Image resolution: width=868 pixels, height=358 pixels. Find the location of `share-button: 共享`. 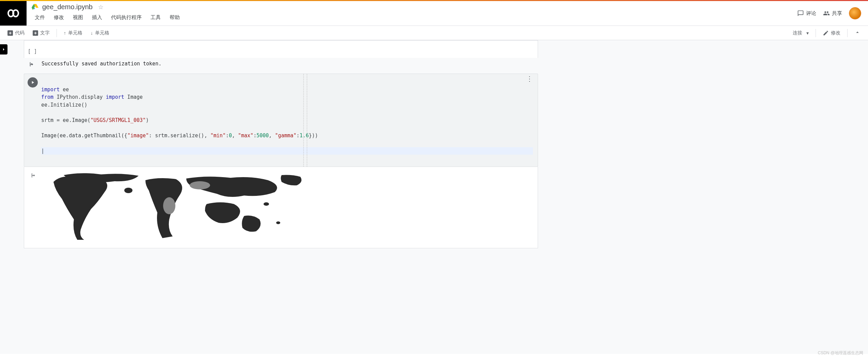

share-button: 共享 is located at coordinates (833, 13).